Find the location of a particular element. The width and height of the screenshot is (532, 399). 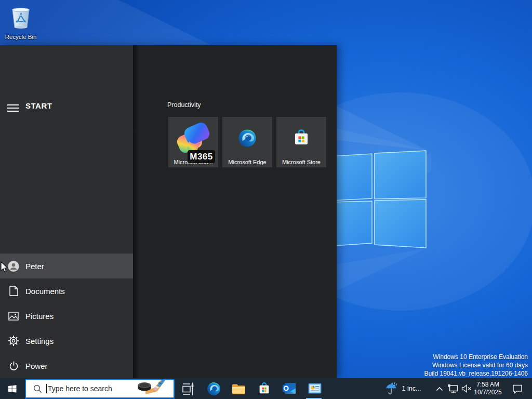

taskbar-search-box is located at coordinates (100, 389).